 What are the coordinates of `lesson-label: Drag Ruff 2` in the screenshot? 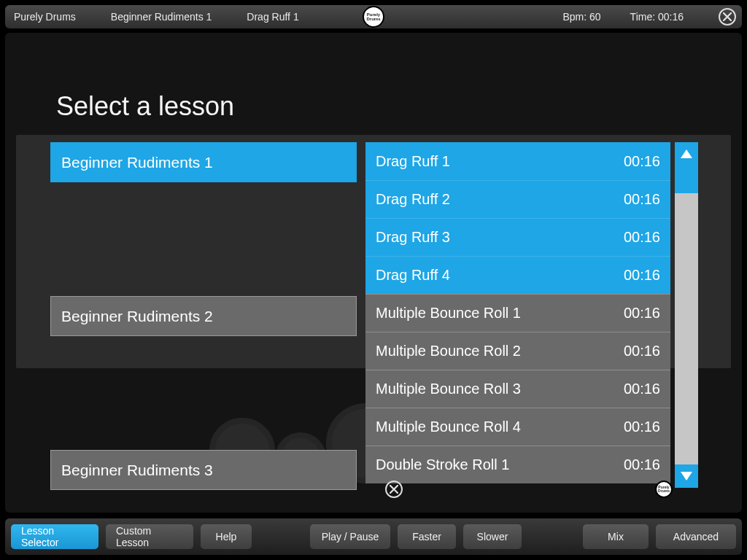 It's located at (413, 200).